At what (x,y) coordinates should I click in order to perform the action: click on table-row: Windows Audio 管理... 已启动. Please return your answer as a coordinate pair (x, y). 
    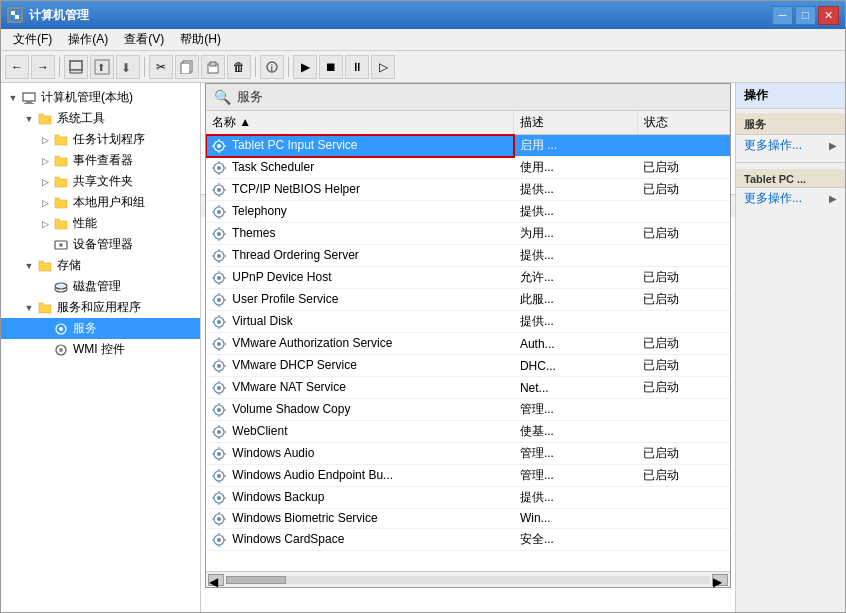
    Looking at the image, I should click on (468, 454).